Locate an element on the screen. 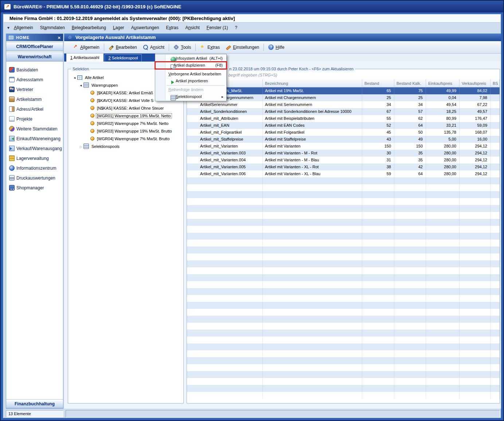 Image resolution: width=504 pixels, height=421 pixels. table-row: Artikel_mit_Varianten.003Artikel mit Var… is located at coordinates (343, 153).